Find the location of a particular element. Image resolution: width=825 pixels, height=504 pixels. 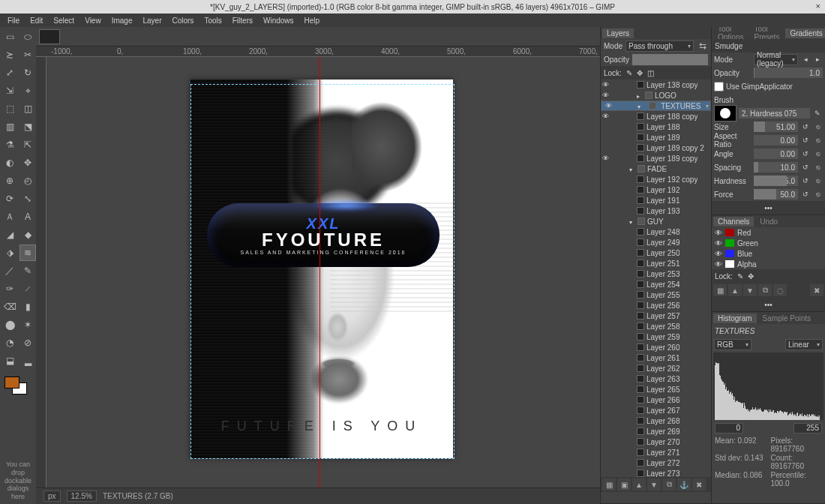

layer-name: Layer 248 is located at coordinates (663, 232).